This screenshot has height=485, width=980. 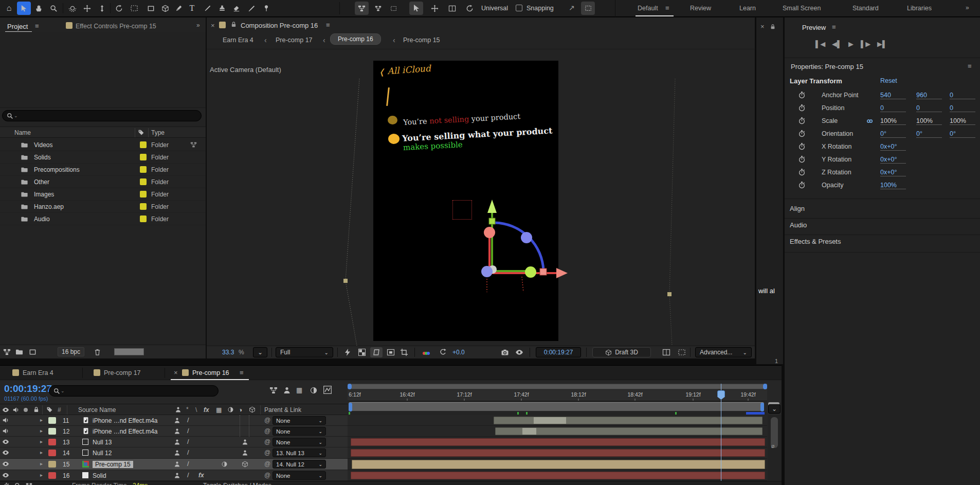 I want to click on collapse-column-icon: *, so click(x=187, y=409).